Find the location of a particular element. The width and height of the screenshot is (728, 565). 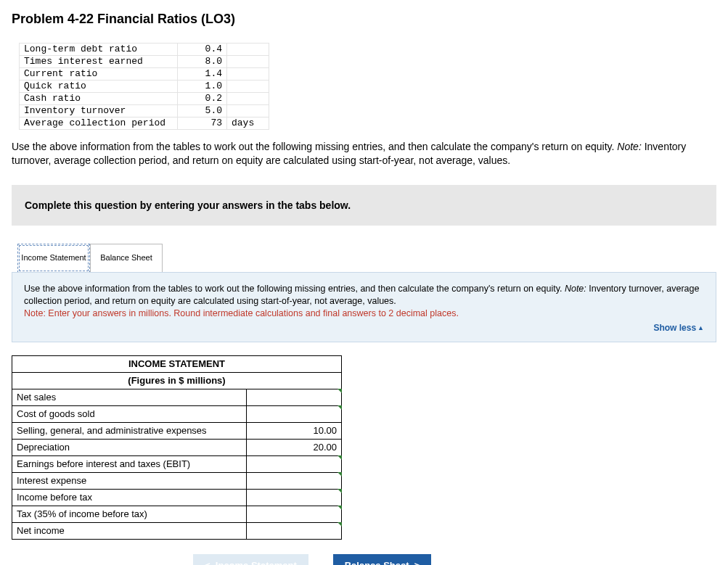

page-title: Problem 4-22 Financial Ratios (LO3) is located at coordinates (364, 19).